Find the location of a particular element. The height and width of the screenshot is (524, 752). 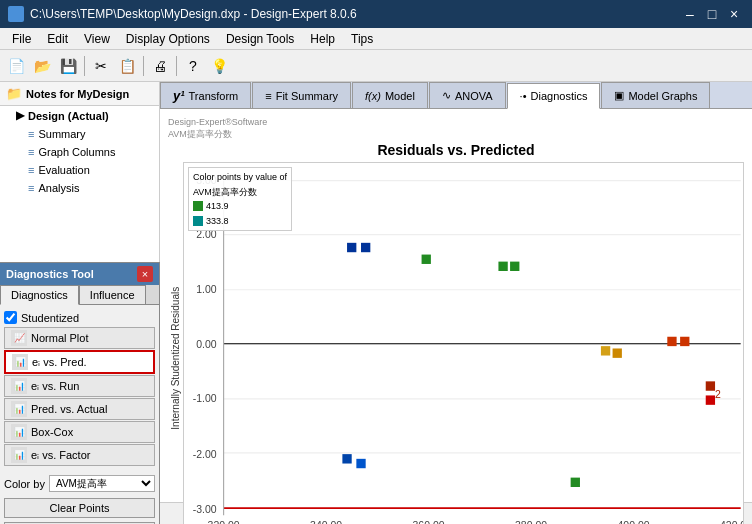

chart-watermark: Design-Expert®Software AVM提高率分数 is located at coordinates (456, 128).